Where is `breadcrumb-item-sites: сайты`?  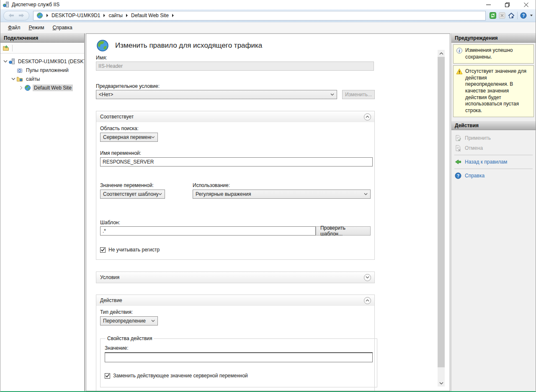 breadcrumb-item-sites: сайты is located at coordinates (116, 15).